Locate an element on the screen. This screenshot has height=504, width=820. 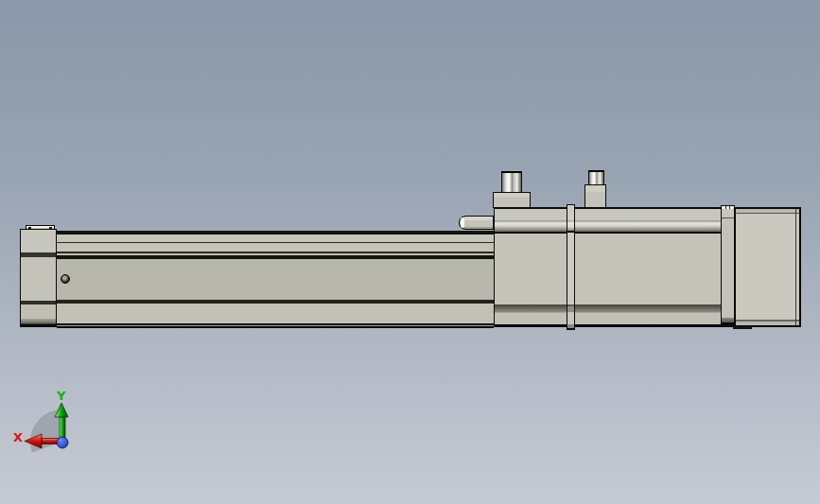
motor-endcap-line is located at coordinates (796, 267).